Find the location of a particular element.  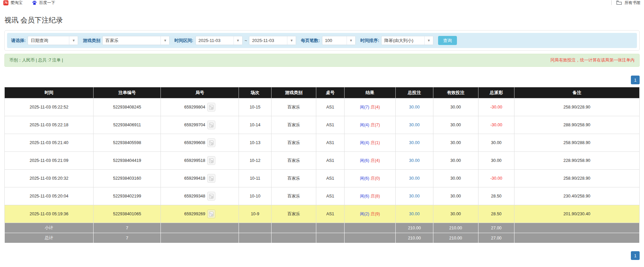

cell-time: 2025-11-03 05:20:32 is located at coordinates (49, 179).